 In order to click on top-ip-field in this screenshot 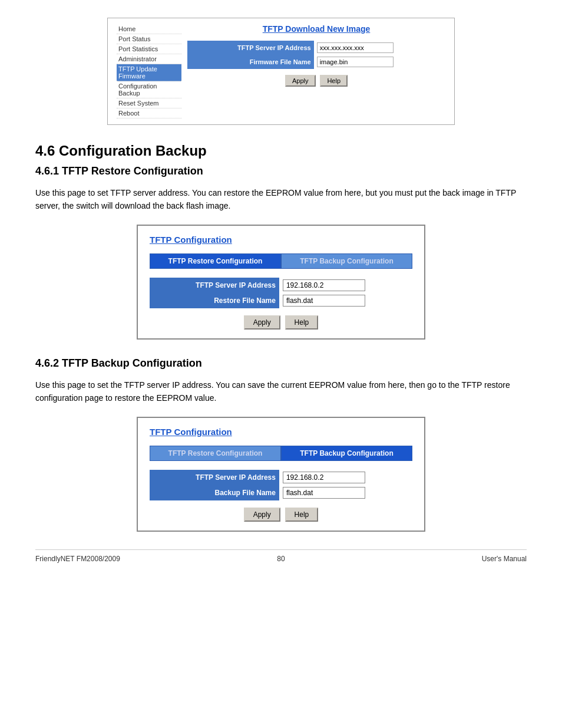, I will do `click(355, 48)`.